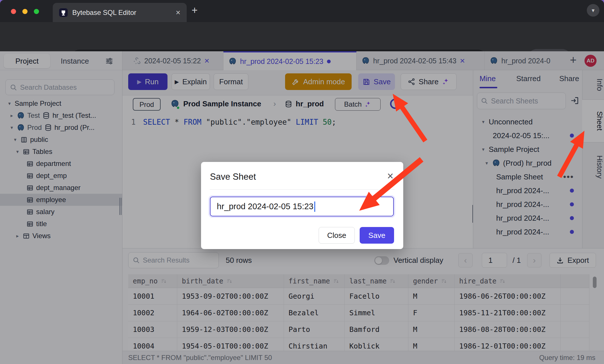 Image resolution: width=604 pixels, height=364 pixels. Describe the element at coordinates (120, 13) in the screenshot. I see `browser-tab: Bytebase SQL Editor ×` at that location.